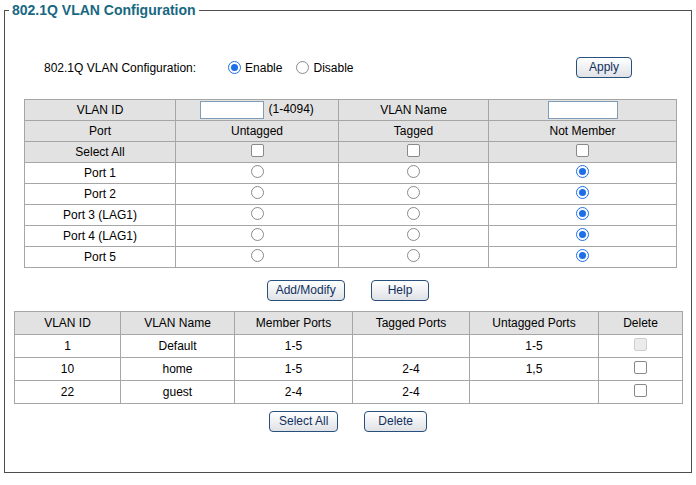 This screenshot has width=696, height=485. I want to click on tagged-ports-cell, so click(412, 346).